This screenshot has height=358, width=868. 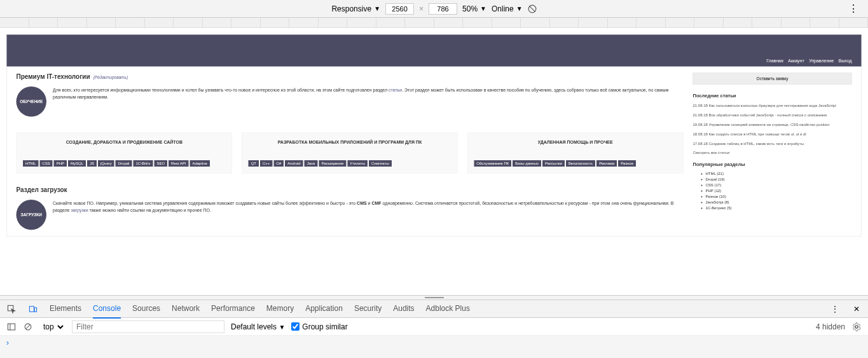 I want to click on group-similar-checkbox: Group similar, so click(x=319, y=327).